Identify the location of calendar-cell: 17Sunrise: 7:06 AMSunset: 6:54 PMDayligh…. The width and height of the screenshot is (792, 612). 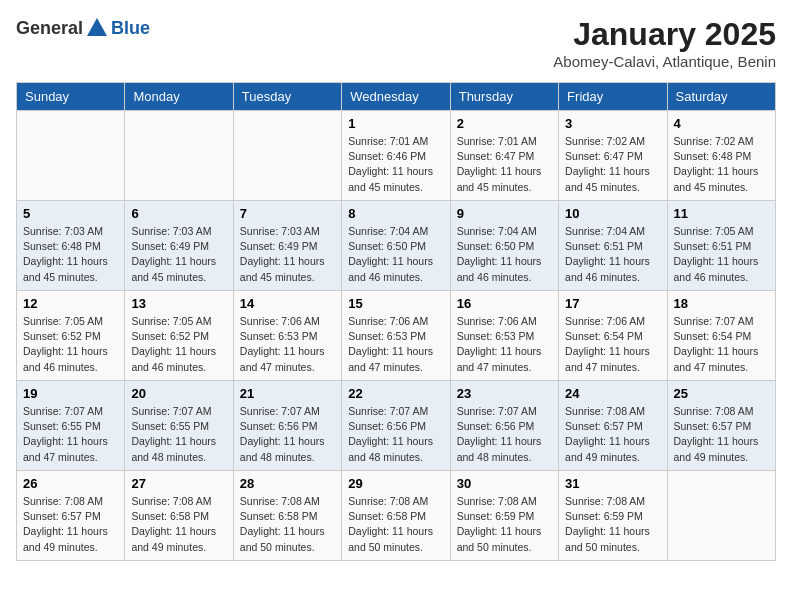
(613, 336).